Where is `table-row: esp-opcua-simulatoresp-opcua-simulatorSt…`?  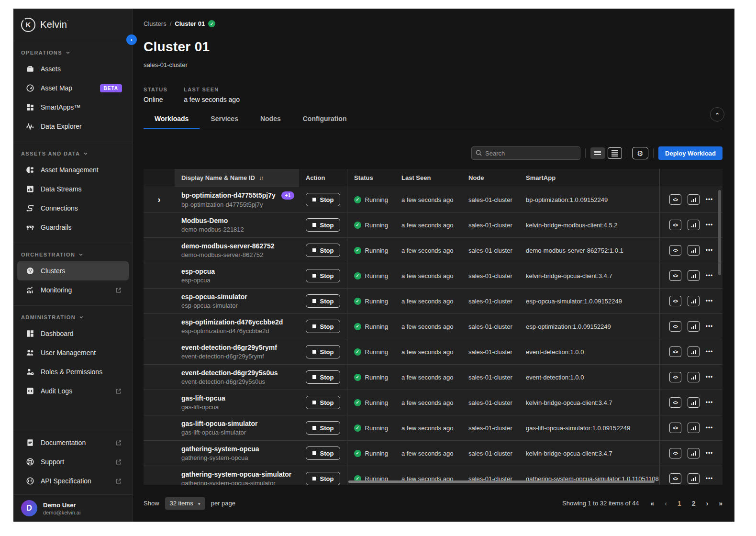
table-row: esp-opcua-simulatoresp-opcua-simulatorSt… is located at coordinates (433, 301).